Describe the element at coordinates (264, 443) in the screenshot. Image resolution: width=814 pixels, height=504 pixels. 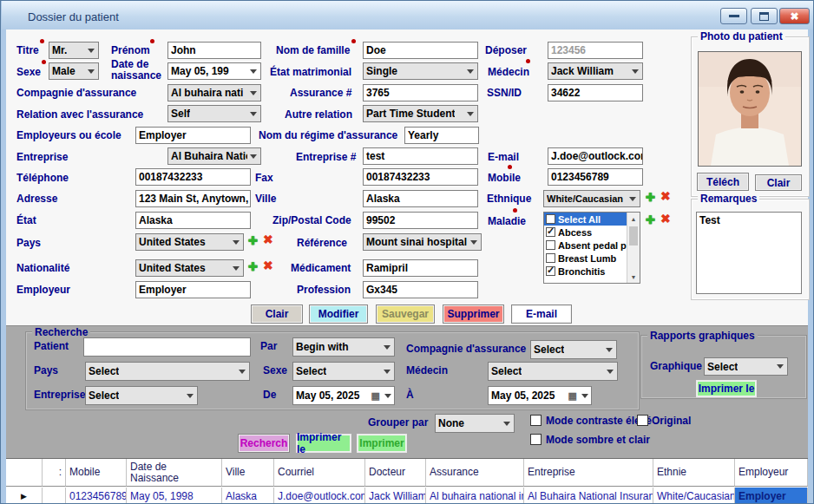
I see `recherch-button: Recherch` at that location.